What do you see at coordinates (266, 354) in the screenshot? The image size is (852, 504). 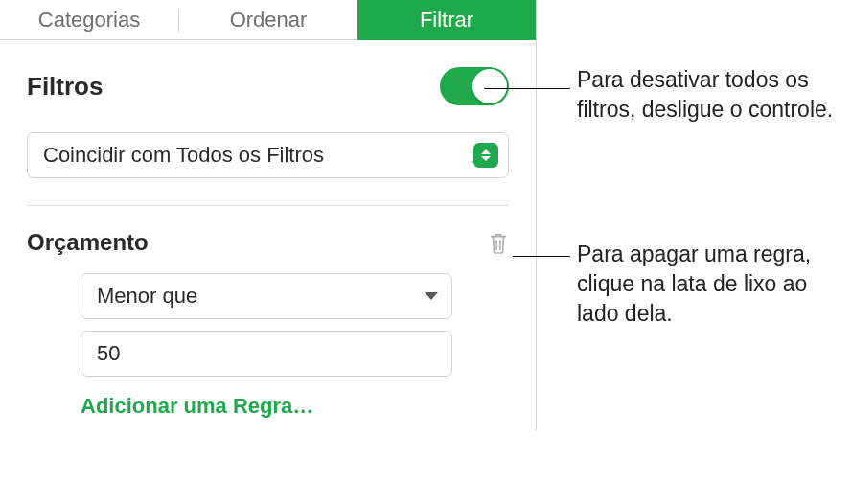 I see `value-input` at bounding box center [266, 354].